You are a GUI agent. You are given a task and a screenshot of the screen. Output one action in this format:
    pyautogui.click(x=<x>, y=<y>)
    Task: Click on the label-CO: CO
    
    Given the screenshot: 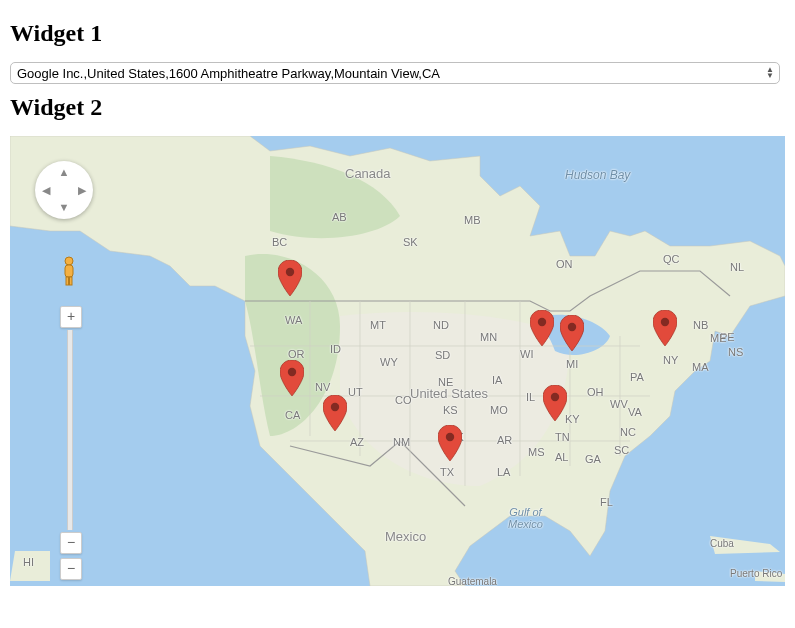 What is the action you would take?
    pyautogui.click(x=404, y=400)
    